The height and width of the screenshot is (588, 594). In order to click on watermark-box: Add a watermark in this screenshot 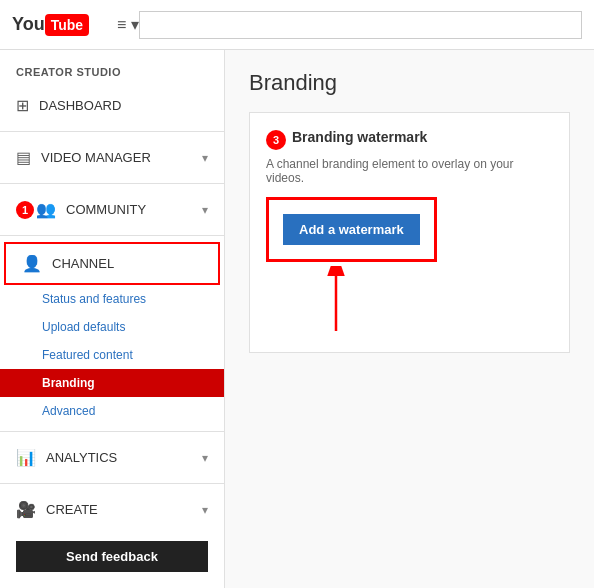, I will do `click(352, 230)`.